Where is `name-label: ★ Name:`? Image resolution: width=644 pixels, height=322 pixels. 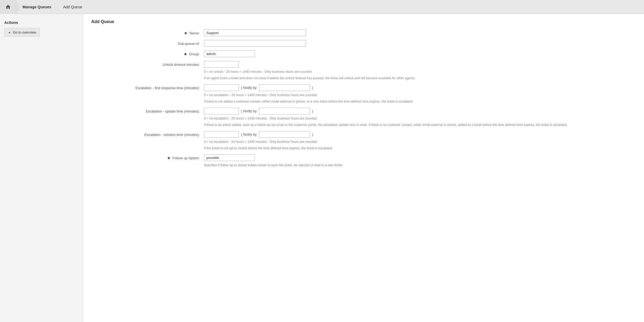
name-label: ★ Name: is located at coordinates (148, 32).